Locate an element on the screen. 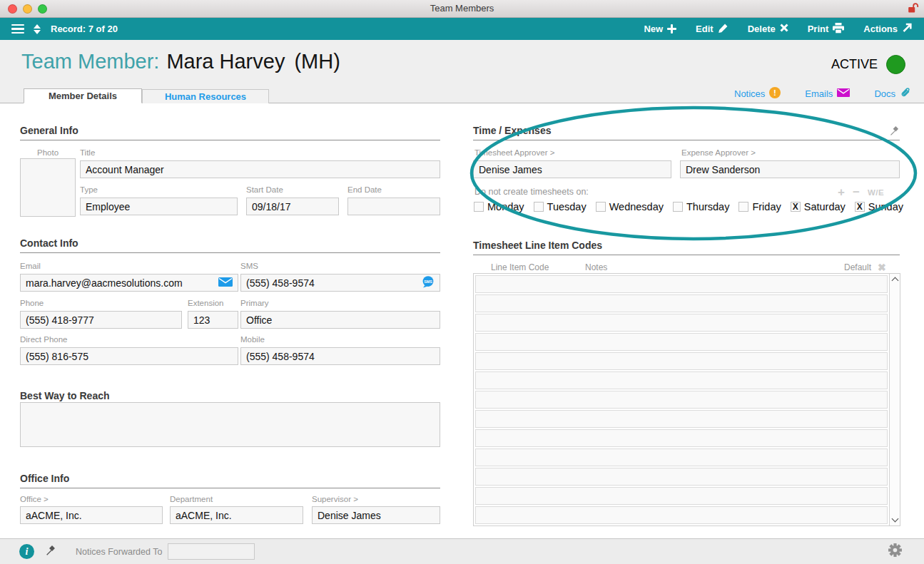 The width and height of the screenshot is (924, 564). add-row-button: + is located at coordinates (841, 193).